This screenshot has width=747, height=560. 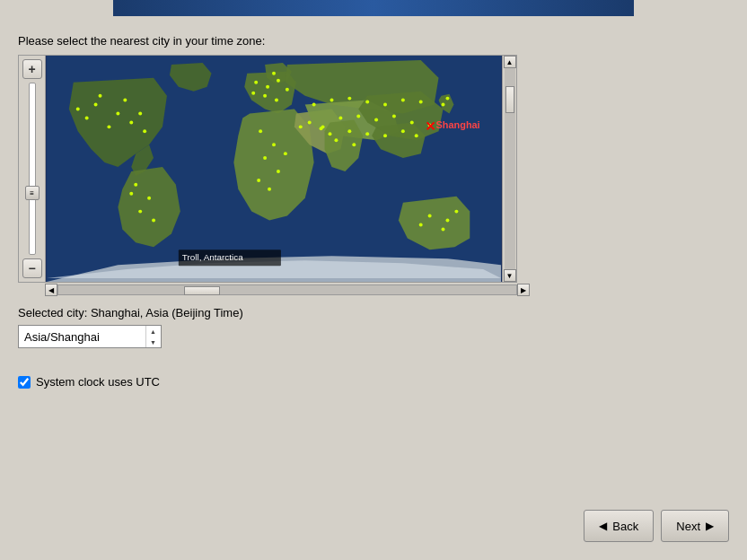 I want to click on timezone-select-container: Asia/Shanghai Asia/Beijing Asia/Tokyo UT…, so click(x=374, y=337).